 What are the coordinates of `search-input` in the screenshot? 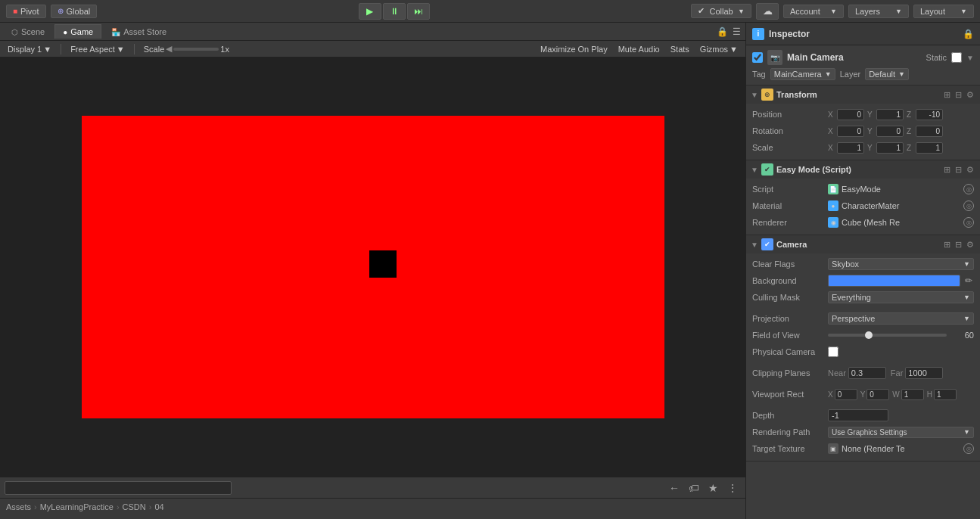 It's located at (118, 488).